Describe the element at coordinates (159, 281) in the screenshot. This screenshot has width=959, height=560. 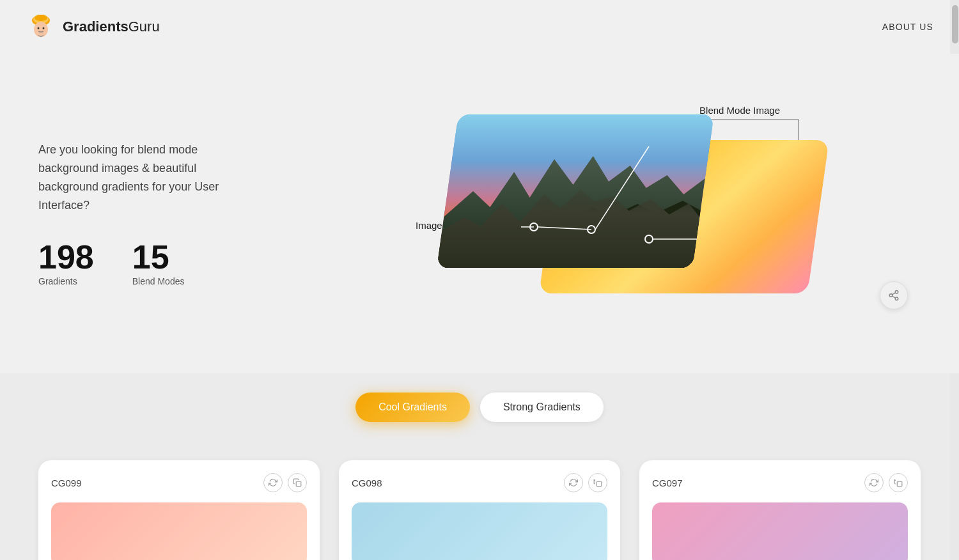
I see `stat-blend-modes-label: Blend Modes` at that location.